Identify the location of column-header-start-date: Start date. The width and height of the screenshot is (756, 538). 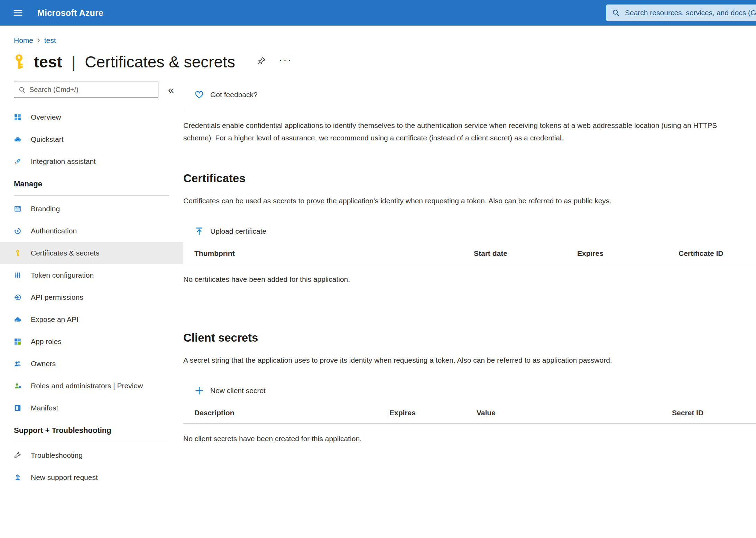
(526, 253).